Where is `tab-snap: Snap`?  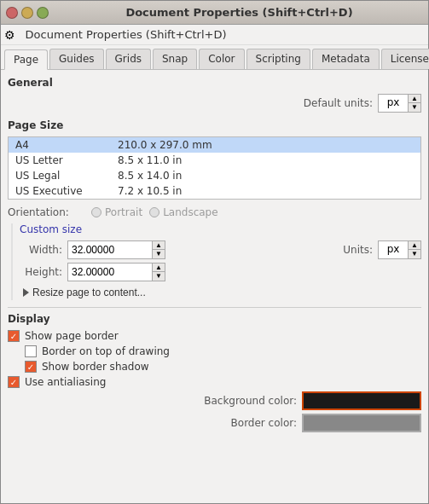 tab-snap: Snap is located at coordinates (175, 59).